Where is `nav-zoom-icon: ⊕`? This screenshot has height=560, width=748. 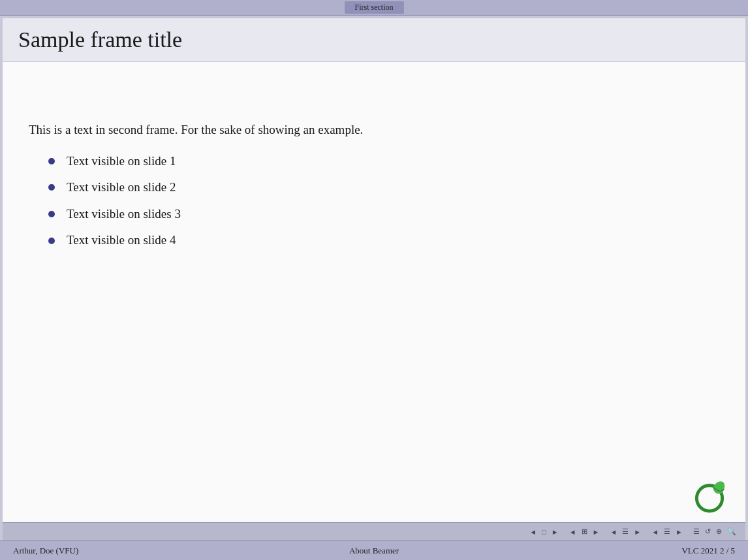 nav-zoom-icon: ⊕ is located at coordinates (719, 531).